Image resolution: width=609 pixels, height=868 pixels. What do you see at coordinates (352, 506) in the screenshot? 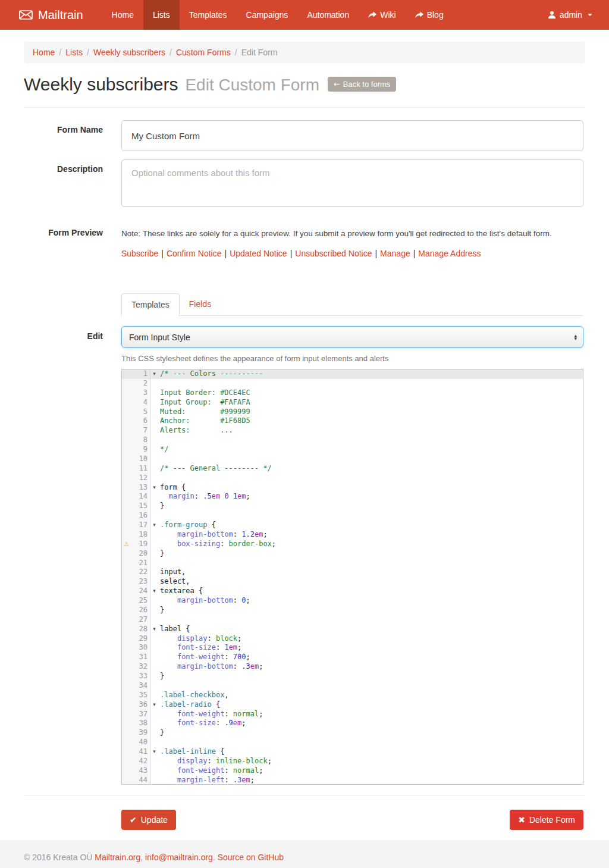
I see `code-line: 15}` at bounding box center [352, 506].